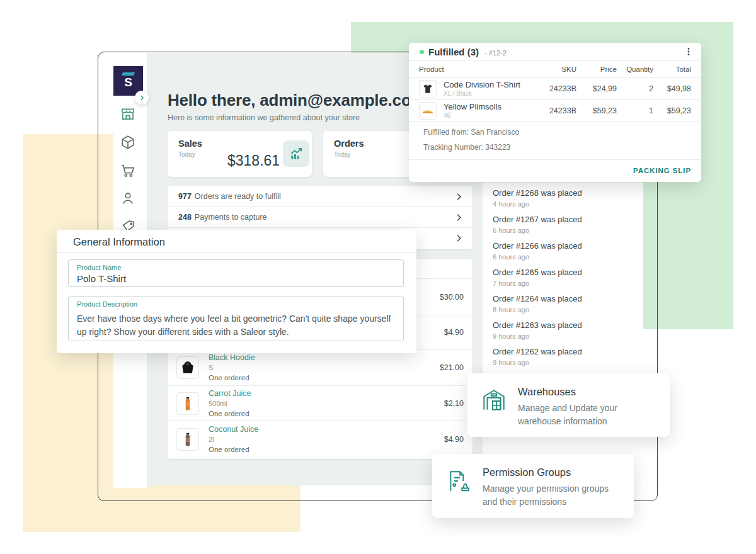  What do you see at coordinates (454, 404) in the screenshot?
I see `product-price: $2.10` at bounding box center [454, 404].